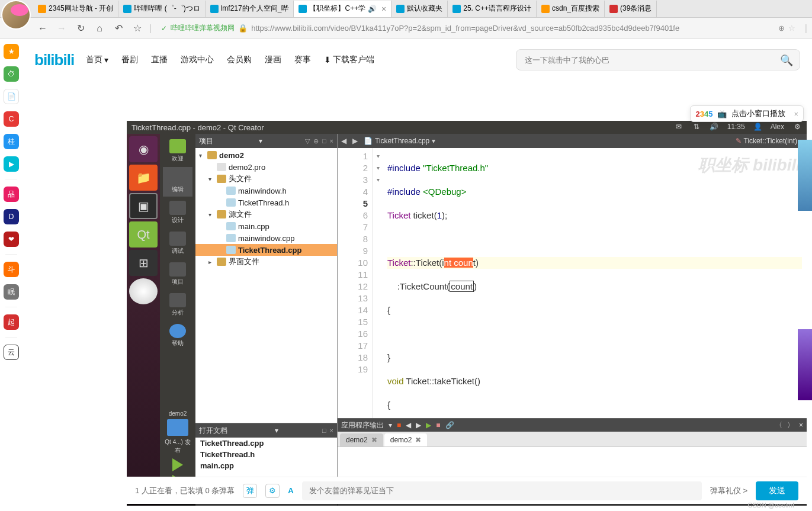 Image resolution: width=812 pixels, height=511 pixels. I want to click on stop2-icon: ■, so click(438, 425).